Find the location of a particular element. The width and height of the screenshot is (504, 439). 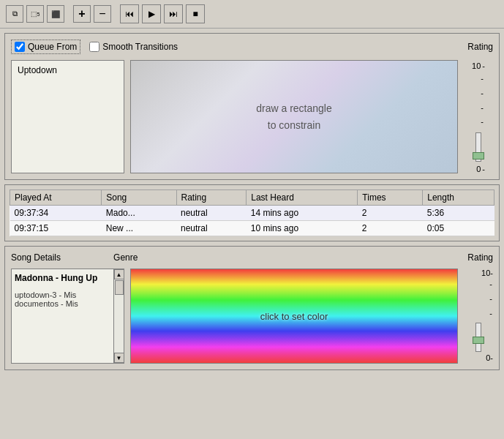

history-table: Played At Song Rating Last Heard Times L… is located at coordinates (252, 213).